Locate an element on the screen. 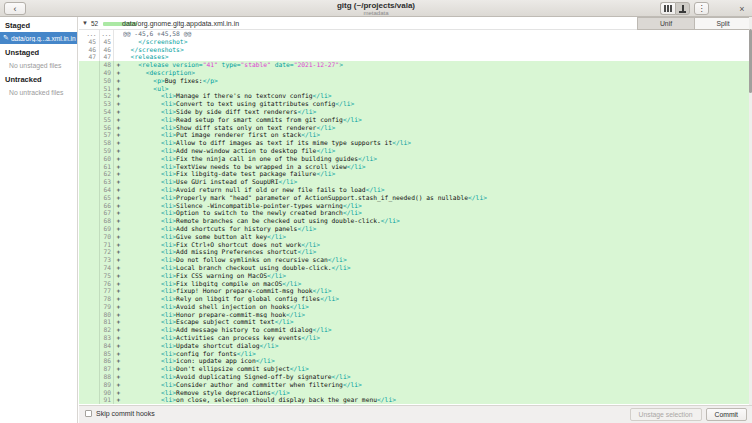 The height and width of the screenshot is (423, 752). new-line-number: 58 is located at coordinates (107, 143).